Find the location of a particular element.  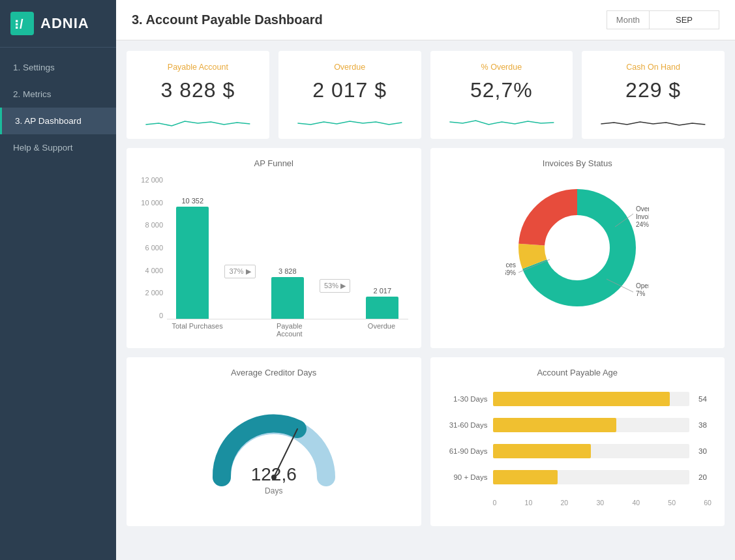

gauge-unit: Days is located at coordinates (274, 491).